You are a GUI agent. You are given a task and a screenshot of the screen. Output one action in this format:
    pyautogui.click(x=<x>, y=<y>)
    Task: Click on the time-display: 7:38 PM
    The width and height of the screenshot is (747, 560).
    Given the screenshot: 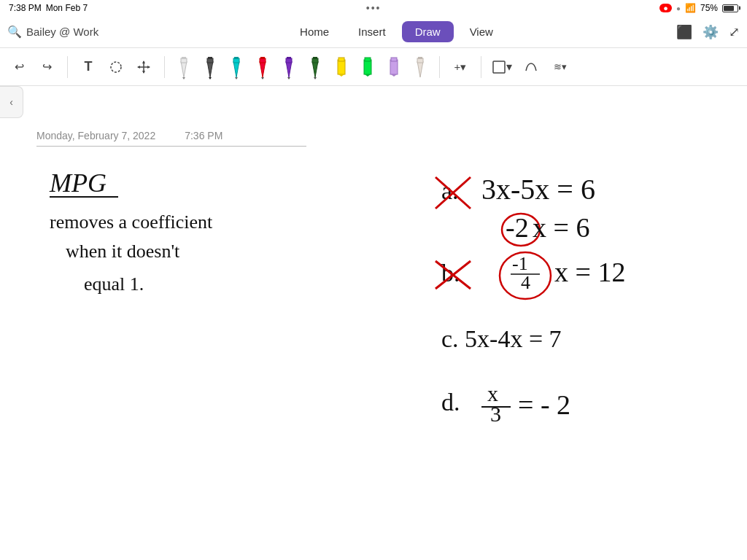 What is the action you would take?
    pyautogui.click(x=25, y=8)
    